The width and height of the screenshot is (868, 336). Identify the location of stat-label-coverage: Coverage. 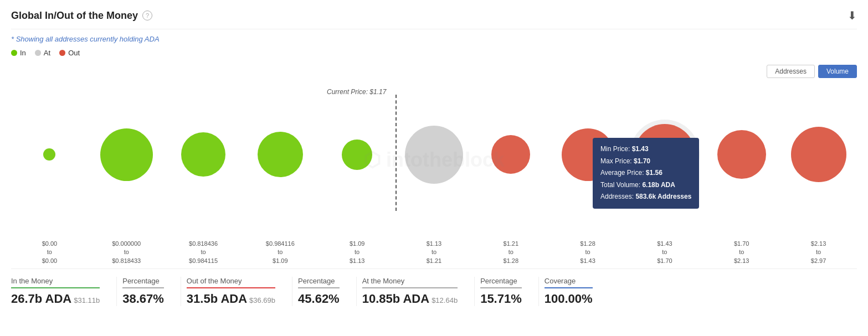
(568, 282).